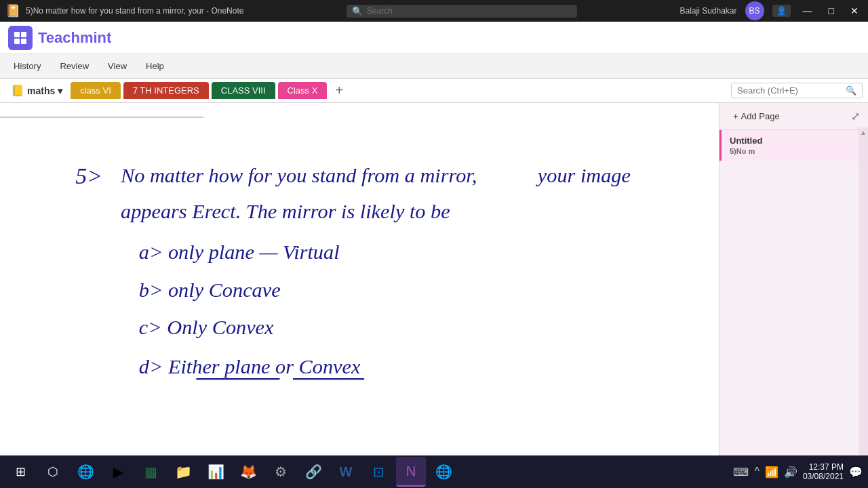  Describe the element at coordinates (250, 367) in the screenshot. I see `svg-text: d> Either plane or Convex` at that location.